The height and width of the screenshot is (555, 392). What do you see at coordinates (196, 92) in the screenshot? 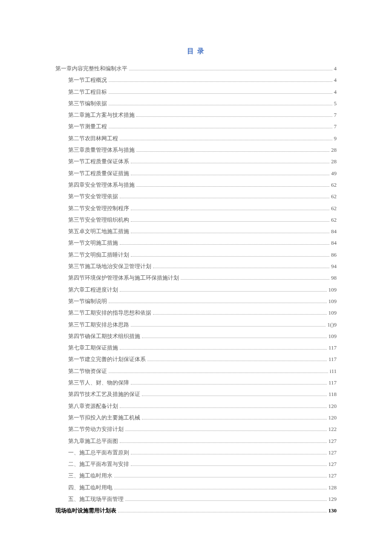
I see `toc-entry: 第二节工程目标4` at bounding box center [196, 92].